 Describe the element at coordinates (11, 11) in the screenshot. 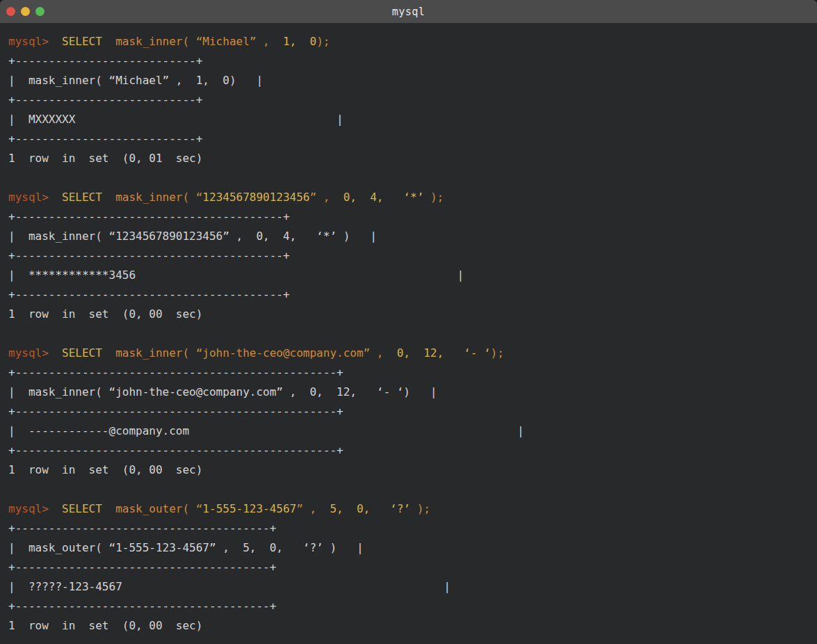

I see `close-button` at that location.